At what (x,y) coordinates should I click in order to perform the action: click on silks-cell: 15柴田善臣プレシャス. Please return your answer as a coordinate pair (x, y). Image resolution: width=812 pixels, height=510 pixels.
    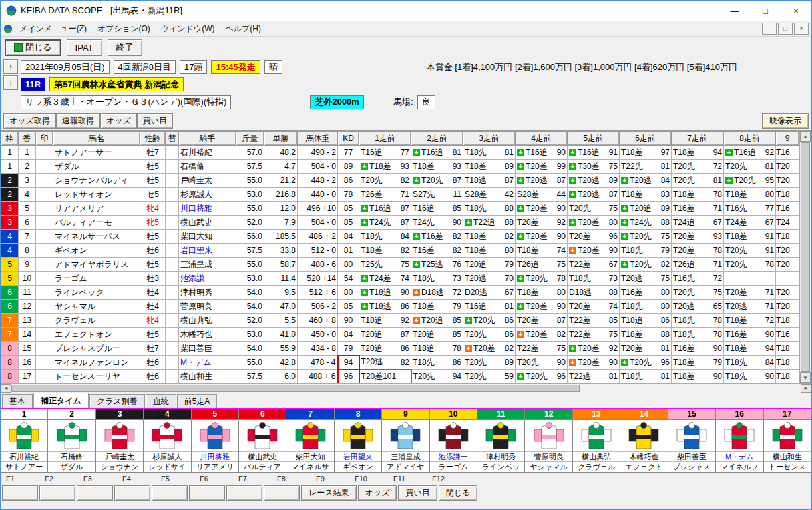
    Looking at the image, I should click on (692, 441).